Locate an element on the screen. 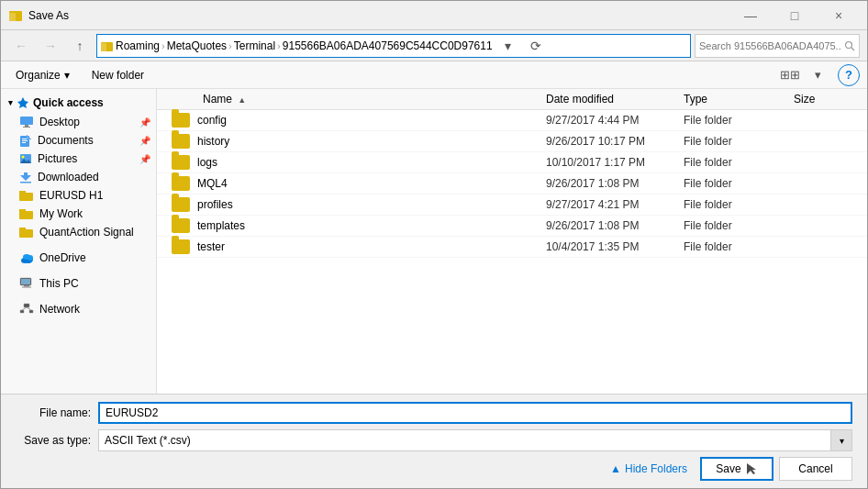 This screenshot has height=489, width=868. file-type-mql4: File folder is located at coordinates (739, 183).